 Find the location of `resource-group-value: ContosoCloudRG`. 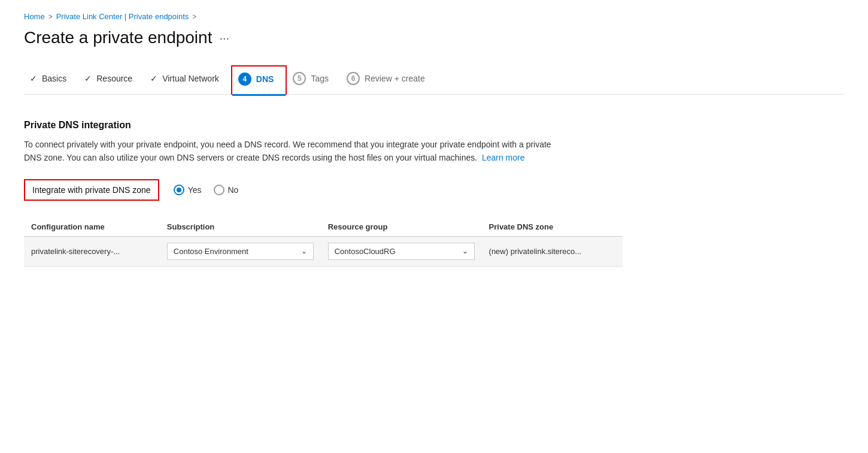

resource-group-value: ContosoCloudRG is located at coordinates (365, 252).